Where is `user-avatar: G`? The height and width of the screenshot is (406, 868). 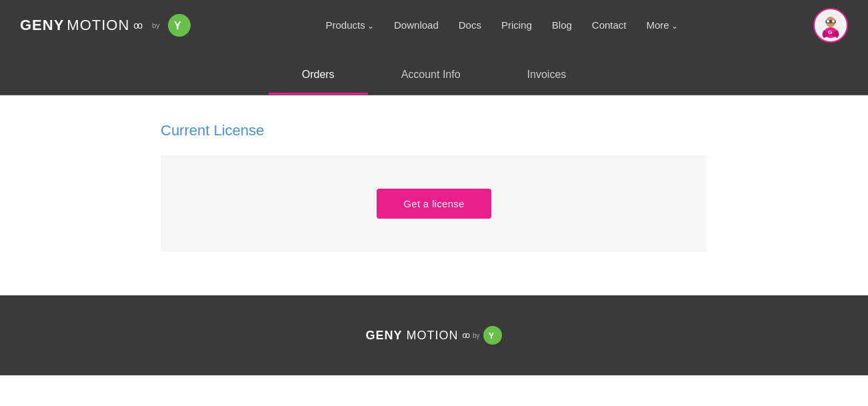 user-avatar: G is located at coordinates (831, 25).